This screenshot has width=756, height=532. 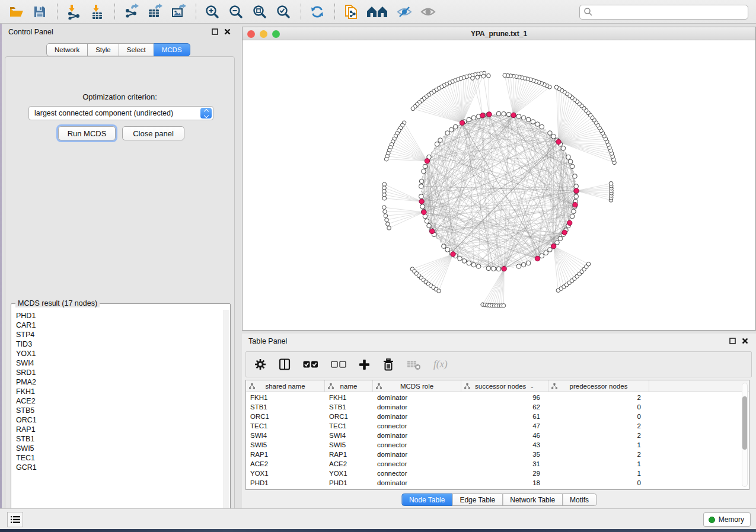 What do you see at coordinates (119, 363) in the screenshot?
I see `mcds-result-item: SWI4` at bounding box center [119, 363].